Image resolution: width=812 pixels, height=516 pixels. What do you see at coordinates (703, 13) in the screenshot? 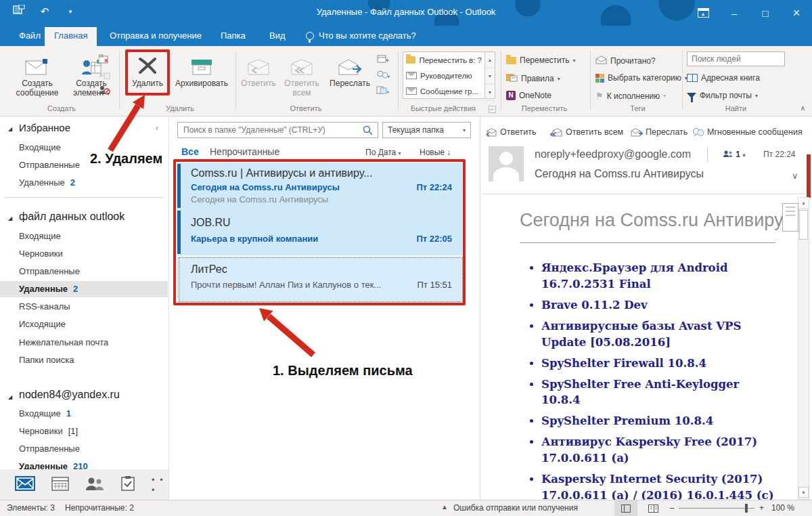
I see `ribbon-display-options-icon: ▴` at bounding box center [703, 13].